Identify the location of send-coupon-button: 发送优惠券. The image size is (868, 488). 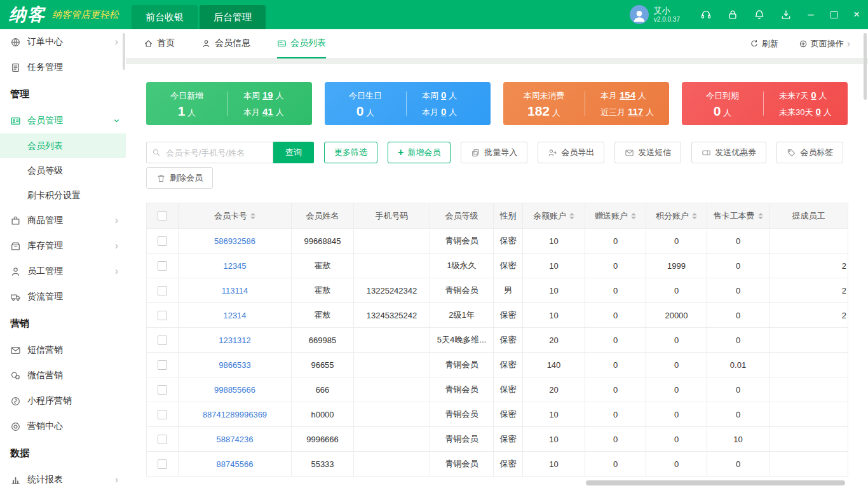
(729, 152).